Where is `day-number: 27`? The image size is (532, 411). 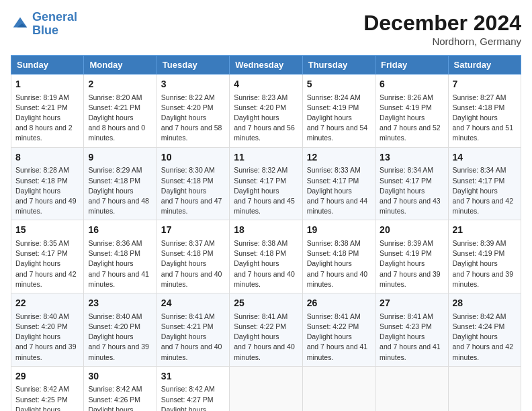 day-number: 27 is located at coordinates (411, 304).